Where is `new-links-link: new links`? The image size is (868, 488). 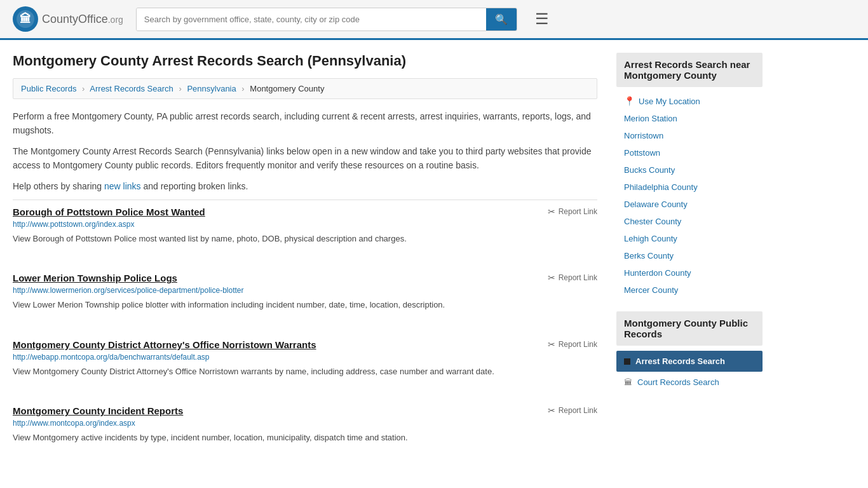
new-links-link: new links is located at coordinates (123, 186).